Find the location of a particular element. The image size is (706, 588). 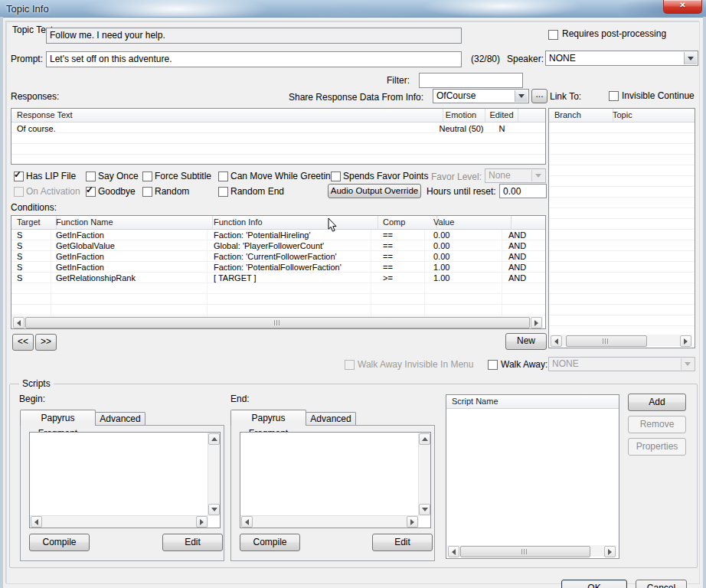

spends-favor-points-checkbox is located at coordinates (335, 176).